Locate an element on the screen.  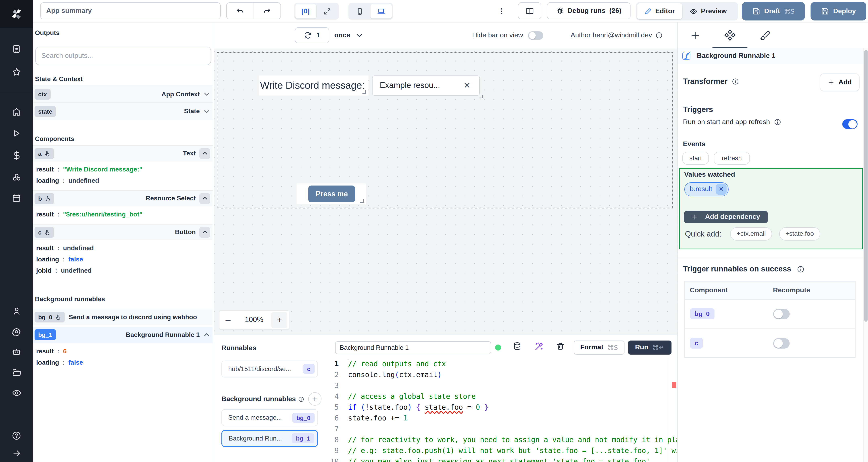
delete-button is located at coordinates (561, 346).